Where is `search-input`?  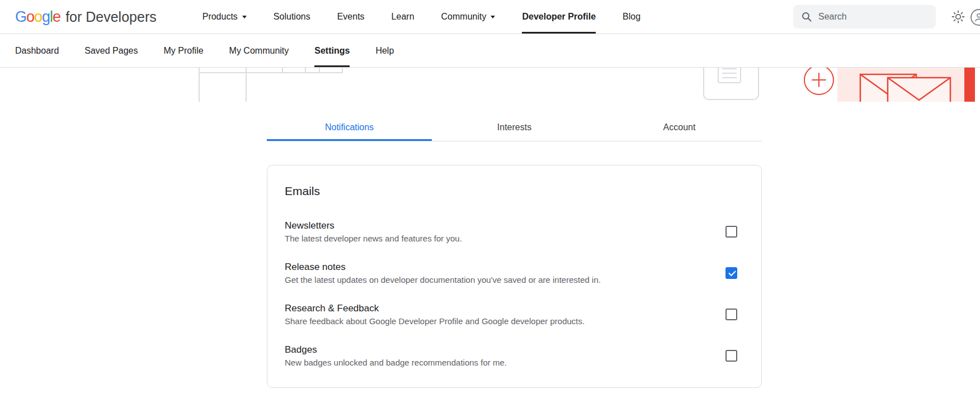
search-input is located at coordinates (873, 17).